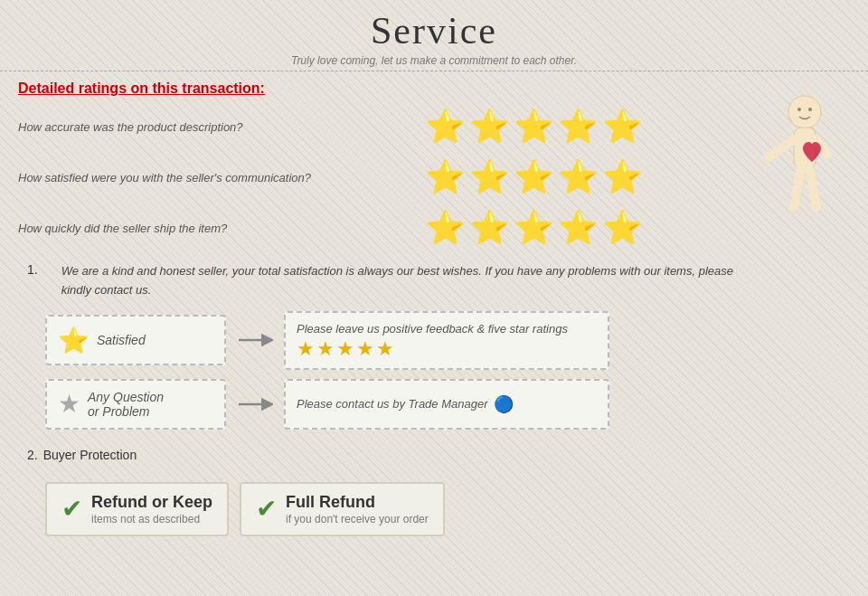 The width and height of the screenshot is (868, 596). Describe the element at coordinates (447, 340) in the screenshot. I see `positive-feedback-box: Please leave us positive feedback & five…` at that location.